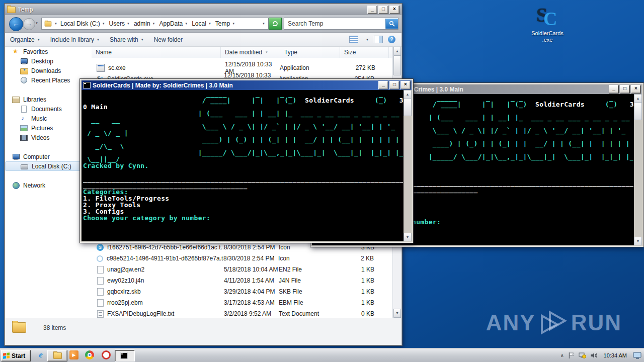 The width and height of the screenshot is (644, 362). I want to click on window-title: SoldierCards | Made by: SoldierCrimes | …, so click(235, 85).